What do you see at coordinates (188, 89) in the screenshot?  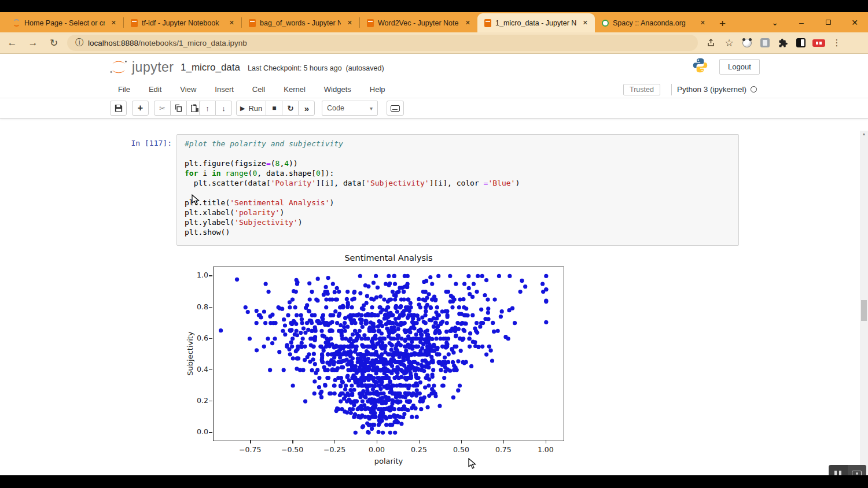 I see `menu-view: View` at bounding box center [188, 89].